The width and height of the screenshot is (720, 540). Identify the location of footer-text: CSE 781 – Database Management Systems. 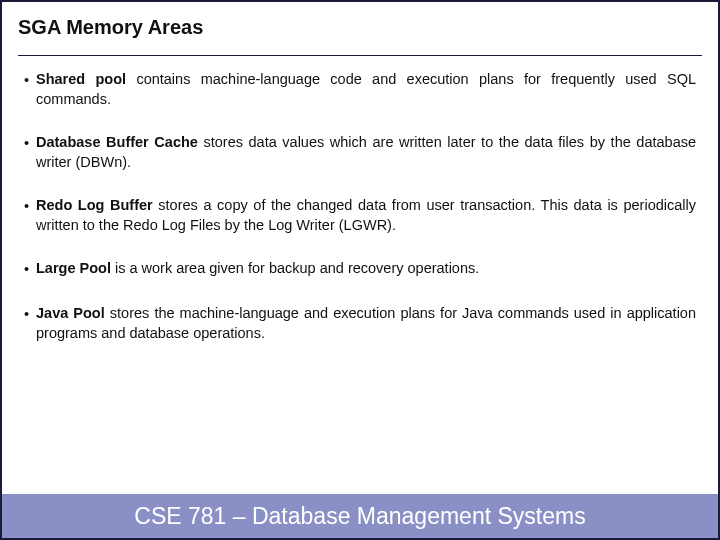
(360, 516).